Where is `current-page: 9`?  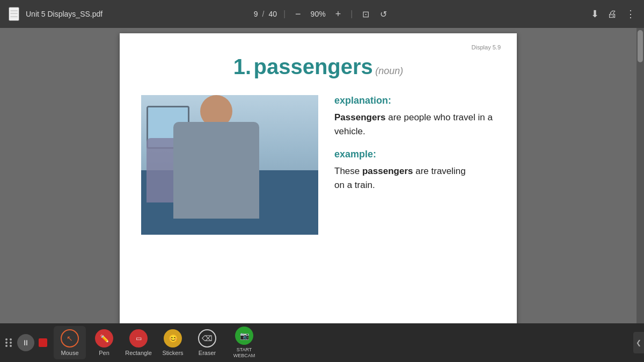 current-page: 9 is located at coordinates (256, 14).